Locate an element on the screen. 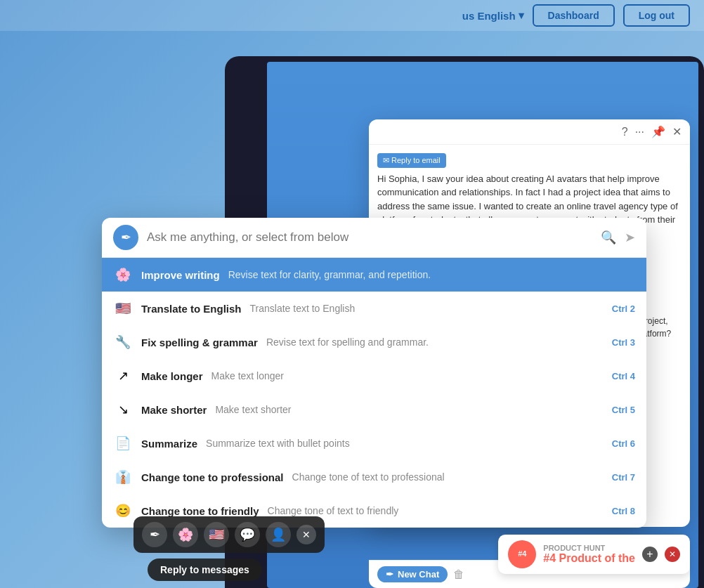 The width and height of the screenshot is (704, 588). menu-item-name-2: Fix spelling & grammar is located at coordinates (200, 343).